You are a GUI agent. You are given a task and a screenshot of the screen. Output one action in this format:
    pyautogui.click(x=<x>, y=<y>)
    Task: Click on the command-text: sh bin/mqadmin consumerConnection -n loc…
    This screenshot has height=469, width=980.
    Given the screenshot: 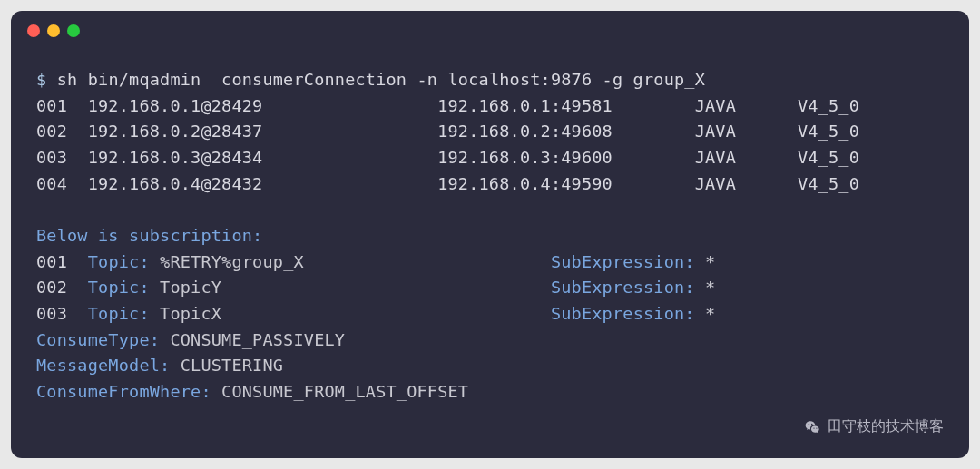 What is the action you would take?
    pyautogui.click(x=381, y=80)
    